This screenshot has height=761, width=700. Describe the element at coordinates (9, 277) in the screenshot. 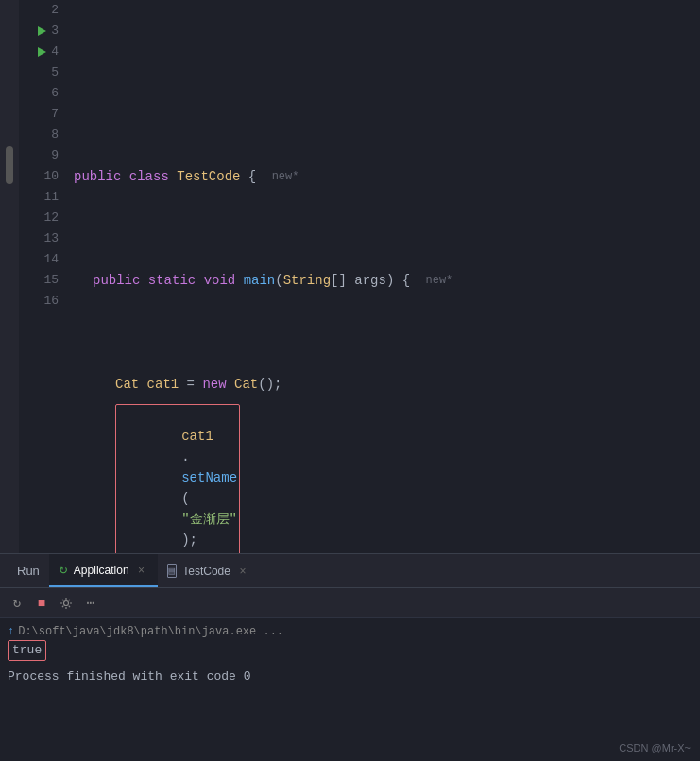

I see `left-sidebar` at that location.